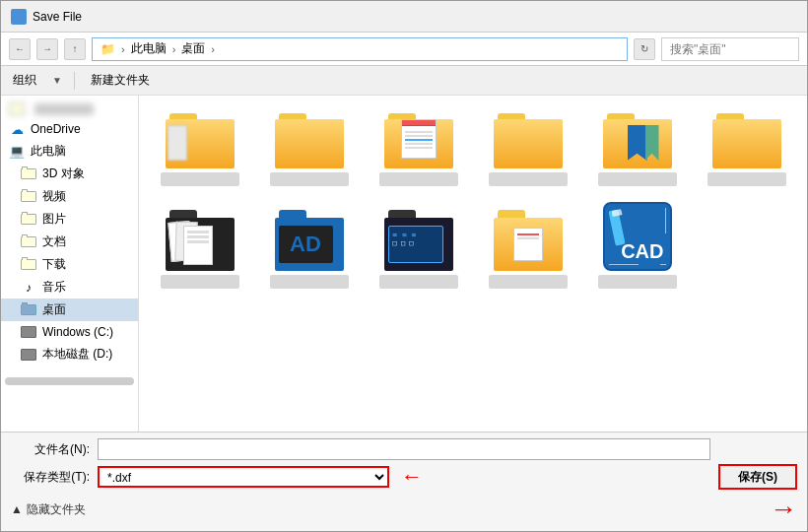  What do you see at coordinates (29, 242) in the screenshot?
I see `folder-doc-icon` at bounding box center [29, 242].